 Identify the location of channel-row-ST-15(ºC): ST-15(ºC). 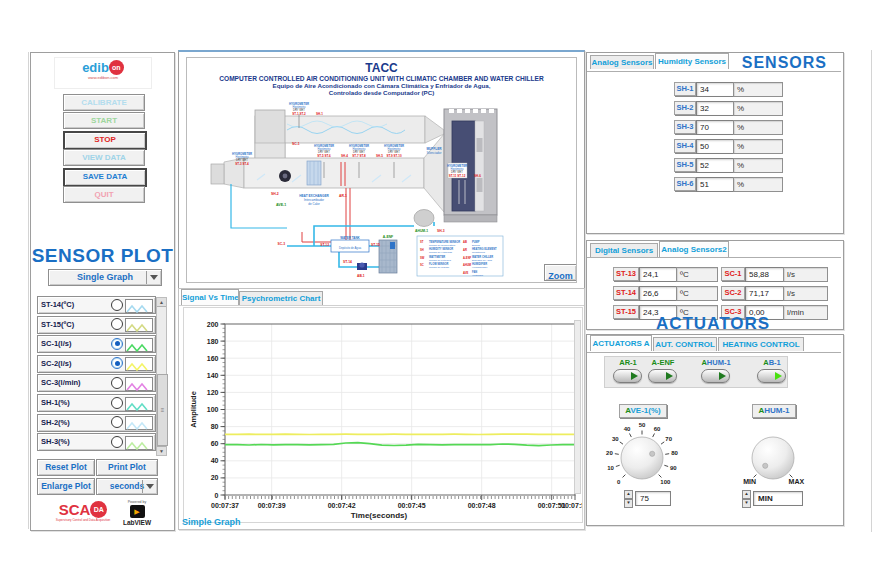
(96, 325).